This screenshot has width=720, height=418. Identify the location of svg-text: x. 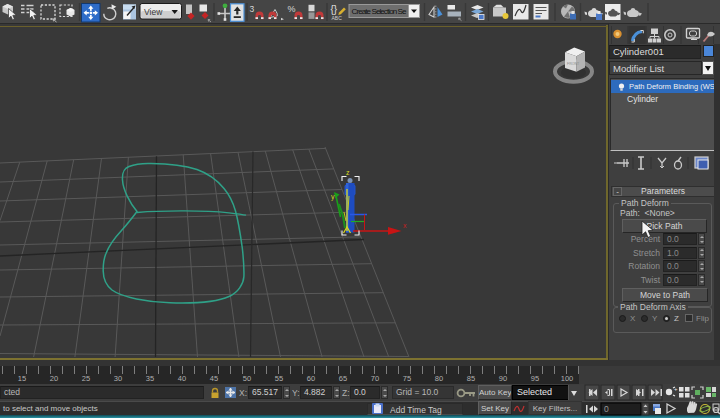
(405, 226).